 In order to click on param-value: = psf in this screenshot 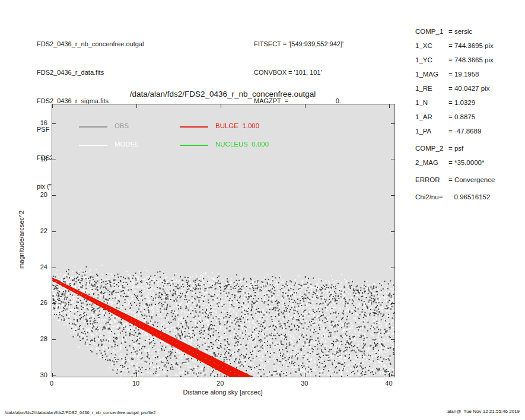, I will do `click(456, 148)`.